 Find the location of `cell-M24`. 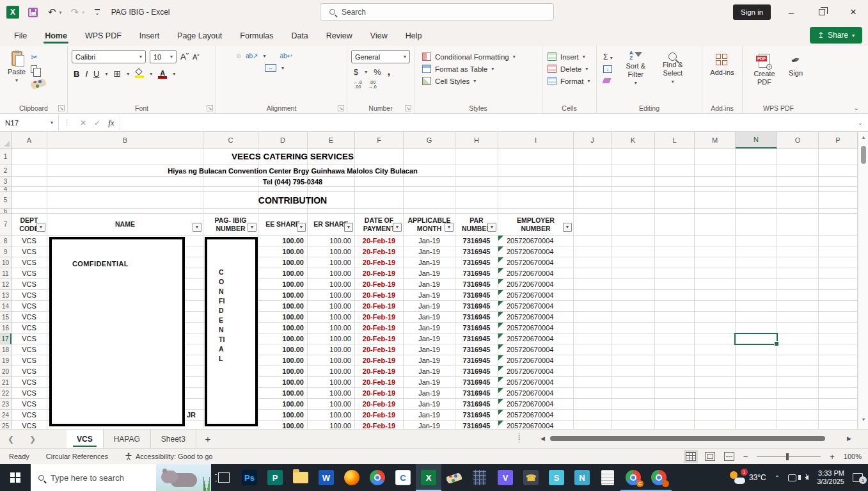

cell-M24 is located at coordinates (715, 415).